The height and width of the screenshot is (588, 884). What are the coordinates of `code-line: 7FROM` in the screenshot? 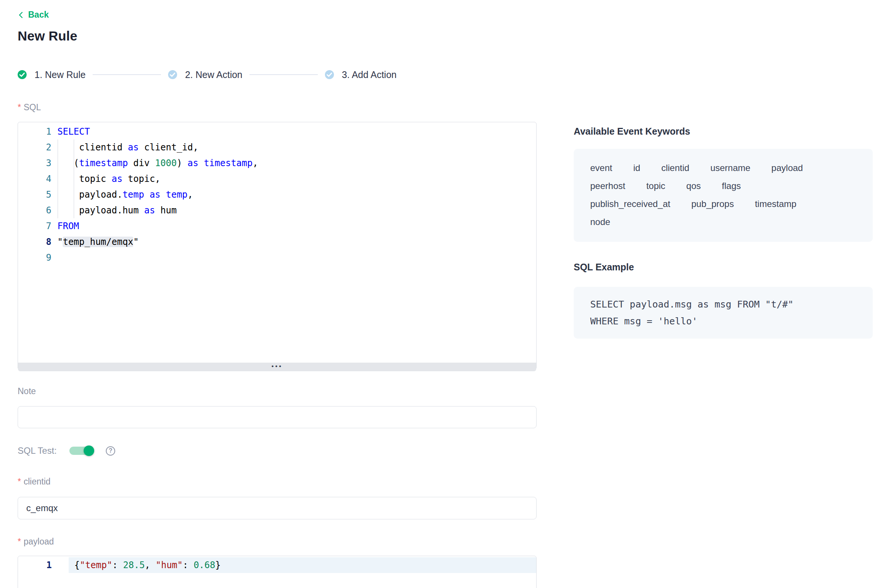 It's located at (277, 226).